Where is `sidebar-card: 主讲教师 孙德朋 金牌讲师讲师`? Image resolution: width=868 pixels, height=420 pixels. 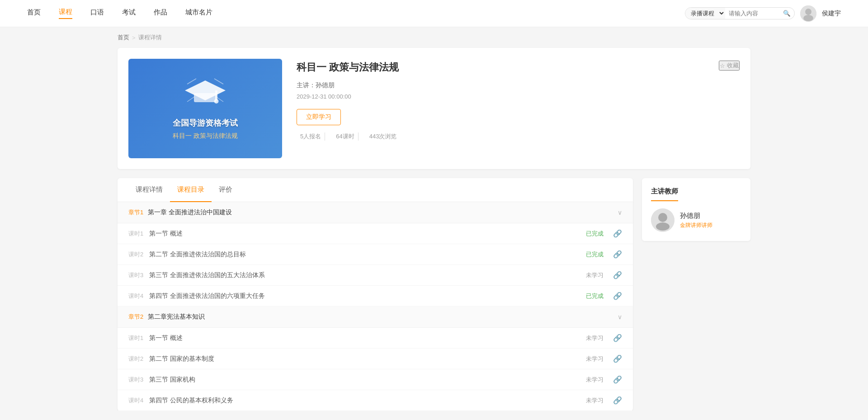 sidebar-card: 主讲教师 孙德朋 金牌讲师讲师 is located at coordinates (696, 210).